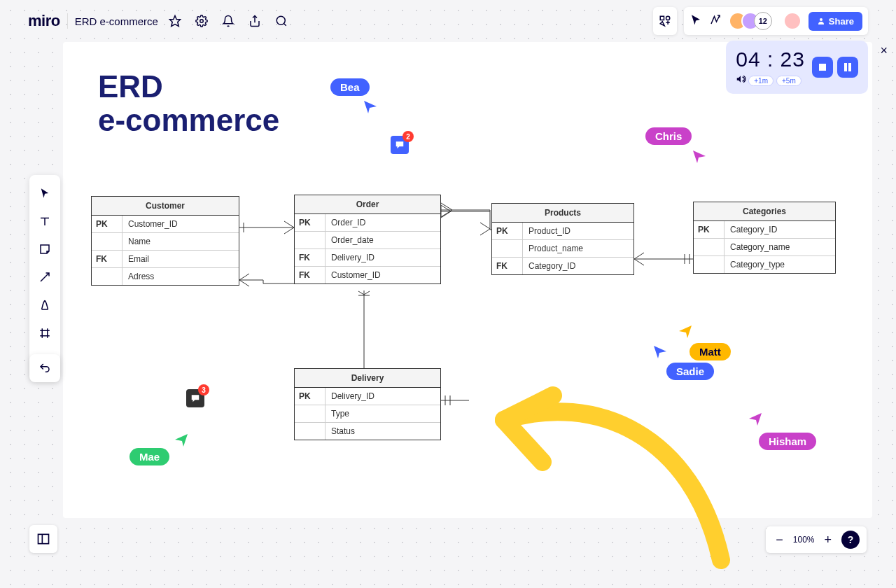  I want to click on topbar: miro ERD e-commerce 12 Share, so click(448, 21).